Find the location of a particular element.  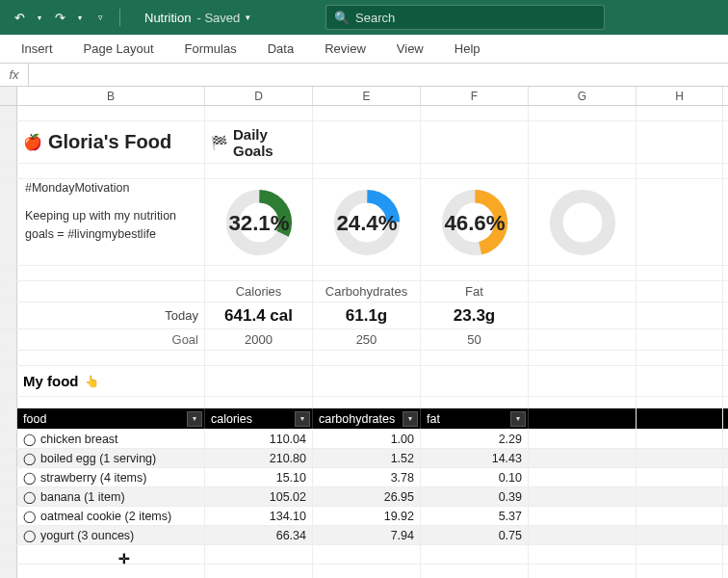

title-dropdown-icon: ▾ is located at coordinates (248, 17).